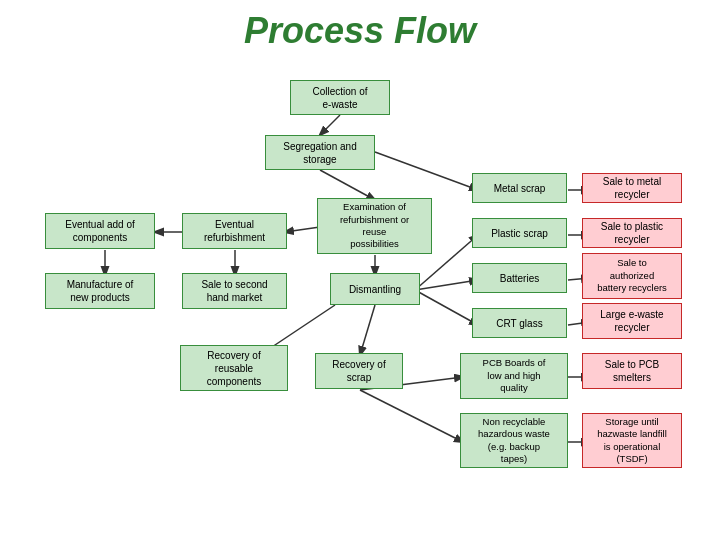 This screenshot has width=720, height=540. I want to click on box-sale-plastic: Sale to plasticrecycler, so click(632, 233).